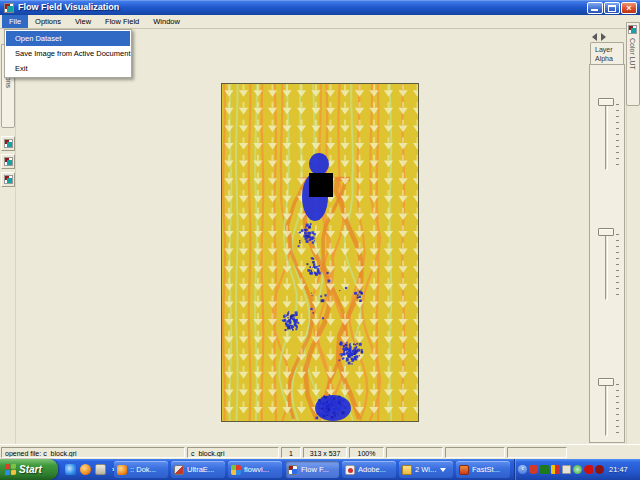 This screenshot has width=640, height=480. What do you see at coordinates (320, 22) in the screenshot?
I see `menu-bar: File Options View Flow Field Window` at bounding box center [320, 22].